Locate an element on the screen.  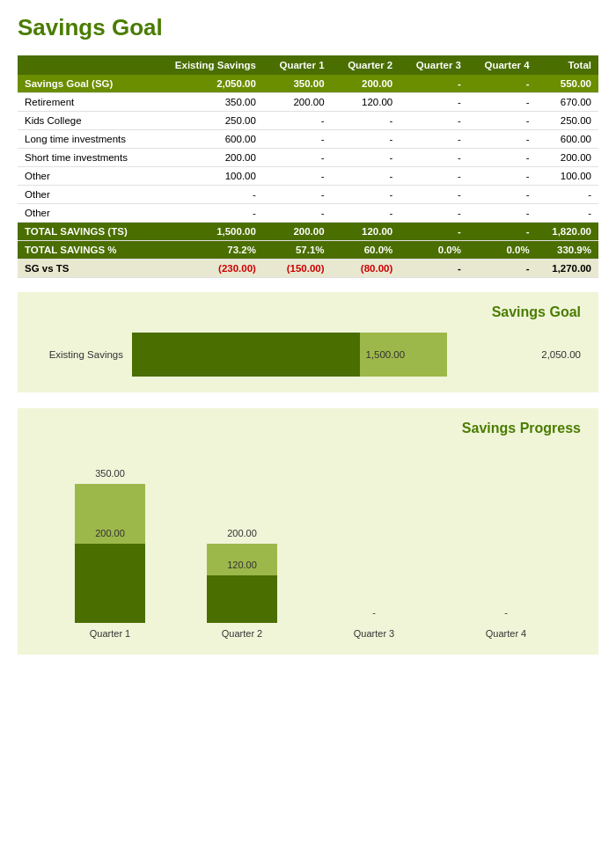
col-header-total: Total is located at coordinates (568, 65).